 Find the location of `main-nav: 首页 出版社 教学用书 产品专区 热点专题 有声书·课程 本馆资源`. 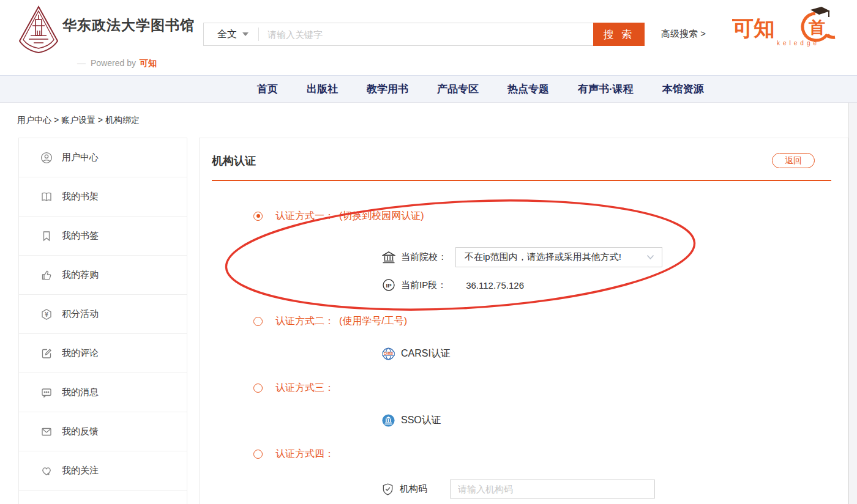

main-nav: 首页 出版社 教学用书 产品专区 热点专题 有声书·课程 本馆资源 is located at coordinates (428, 89).